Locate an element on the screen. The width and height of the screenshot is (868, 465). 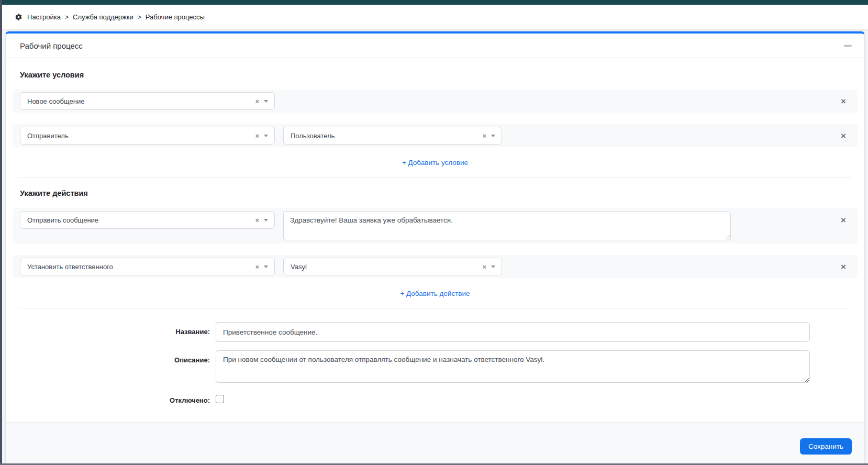
disabled-checkbox is located at coordinates (220, 399).